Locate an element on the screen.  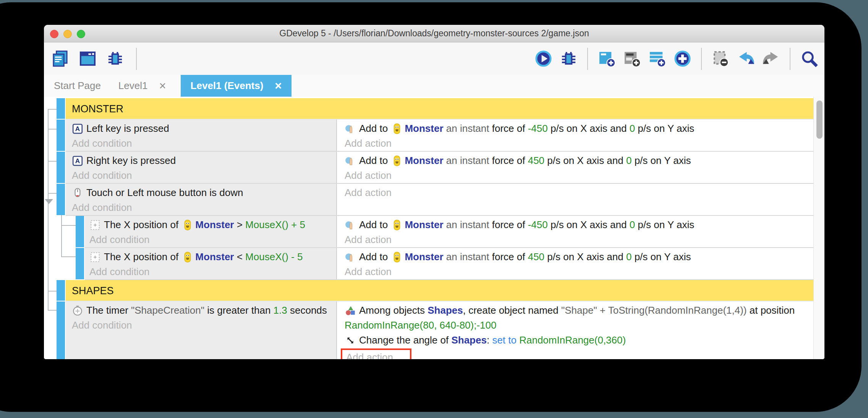
text-segment: 0 is located at coordinates (632, 225).